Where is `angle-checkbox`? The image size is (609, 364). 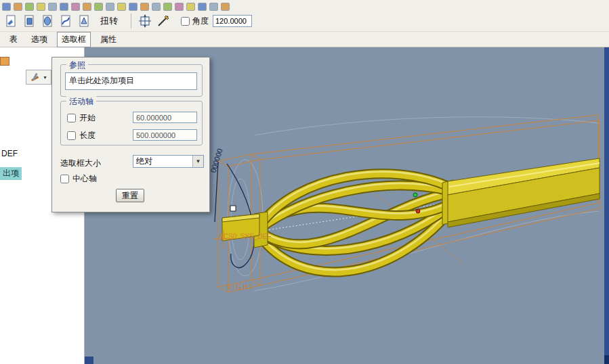
angle-checkbox is located at coordinates (186, 22).